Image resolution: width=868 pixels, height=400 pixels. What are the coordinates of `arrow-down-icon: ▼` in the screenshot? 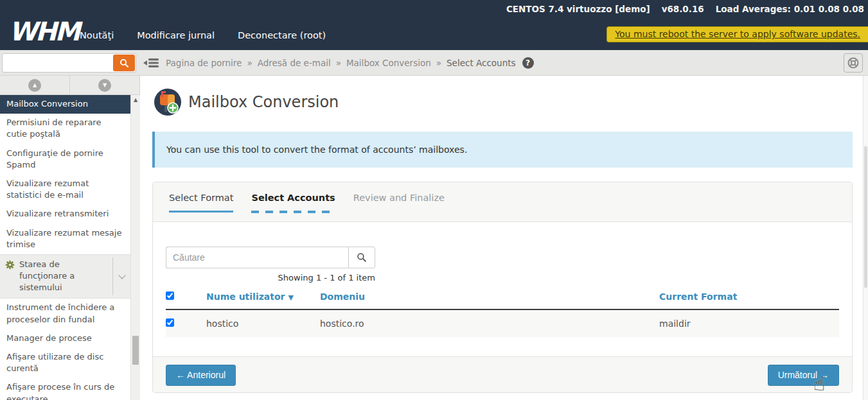 It's located at (105, 85).